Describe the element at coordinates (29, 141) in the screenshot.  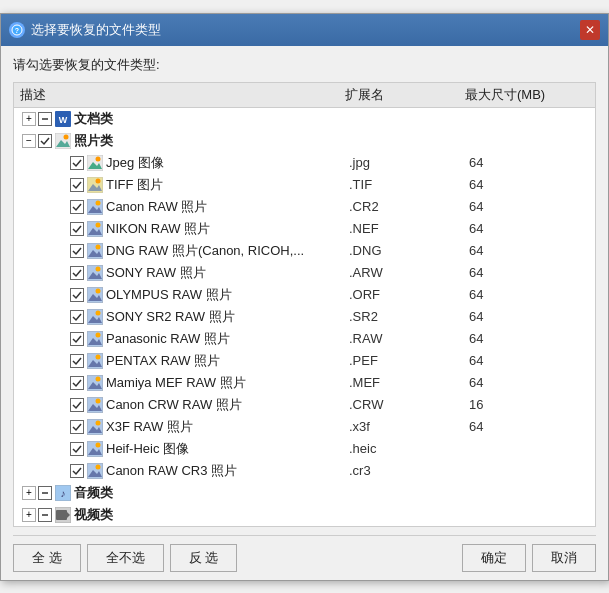
I see `expand-button: −` at that location.